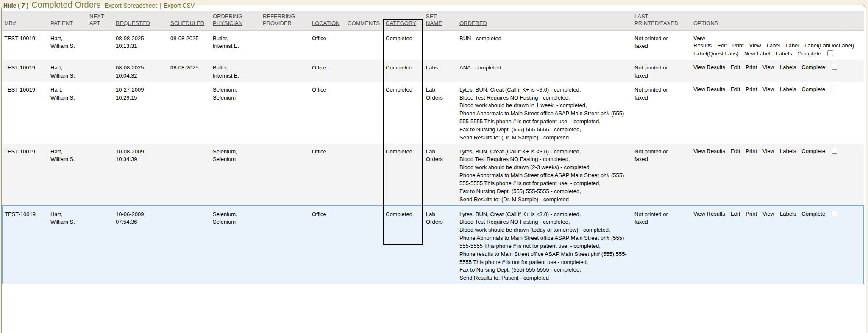 This screenshot has width=868, height=333. I want to click on panel-legend: Hide ( 7 )Completed OrdersExport Spreads…, so click(100, 5).